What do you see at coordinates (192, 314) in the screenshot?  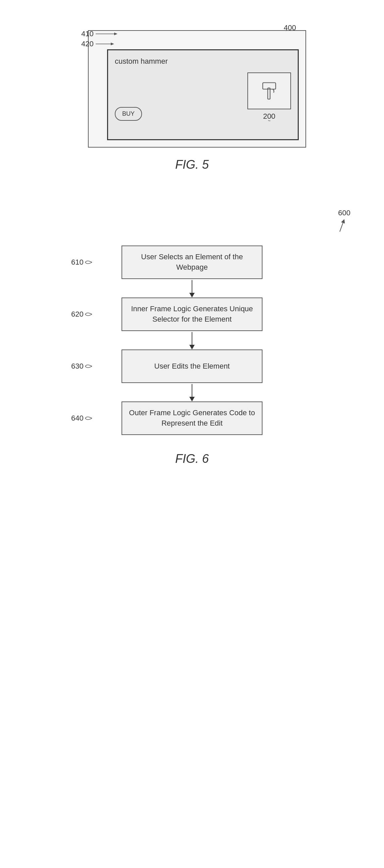 I see `flow-box-620: Inner Frame Logic Generates Unique Selec…` at bounding box center [192, 314].